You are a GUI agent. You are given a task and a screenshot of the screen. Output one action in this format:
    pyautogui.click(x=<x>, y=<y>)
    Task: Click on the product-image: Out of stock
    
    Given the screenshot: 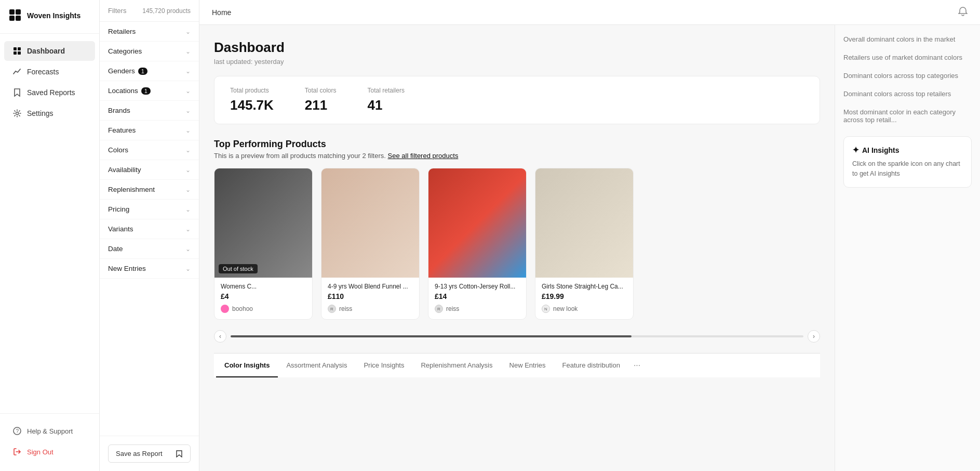 What is the action you would take?
    pyautogui.click(x=263, y=223)
    